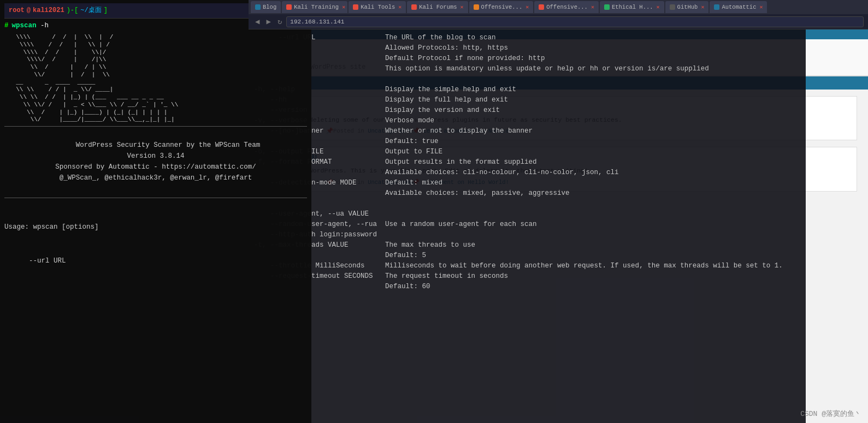  What do you see at coordinates (438, 7) in the screenshot?
I see `tab-label-kali-forums: Kali Forums` at bounding box center [438, 7].